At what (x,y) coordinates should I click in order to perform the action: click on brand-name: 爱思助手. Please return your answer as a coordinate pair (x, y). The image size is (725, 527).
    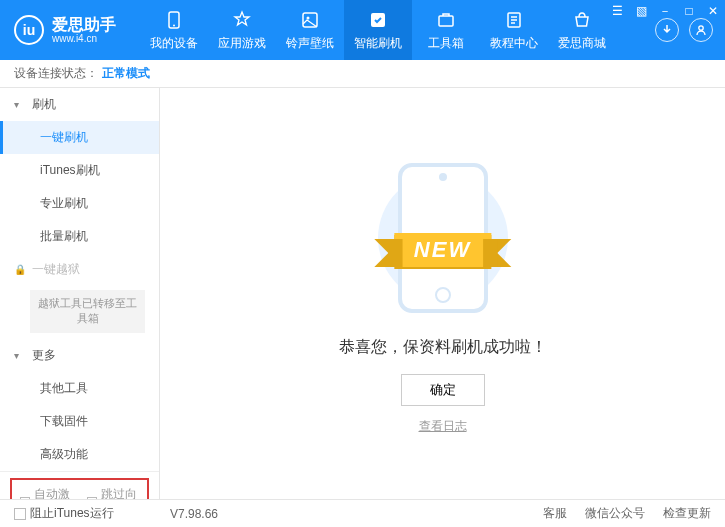
    Looking at the image, I should click on (84, 25).